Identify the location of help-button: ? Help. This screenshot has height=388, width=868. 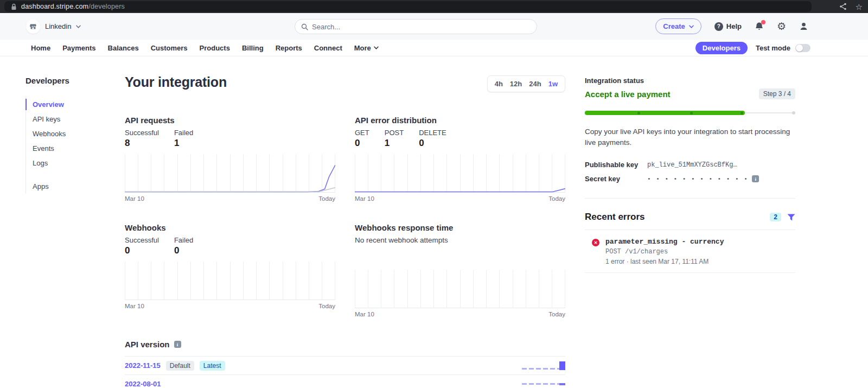
(728, 27).